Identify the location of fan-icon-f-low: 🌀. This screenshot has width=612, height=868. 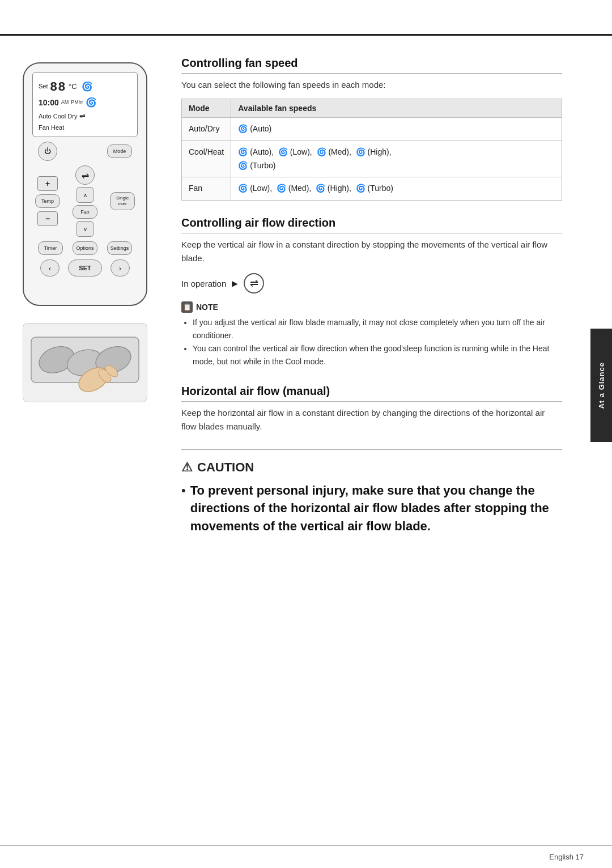
(243, 188).